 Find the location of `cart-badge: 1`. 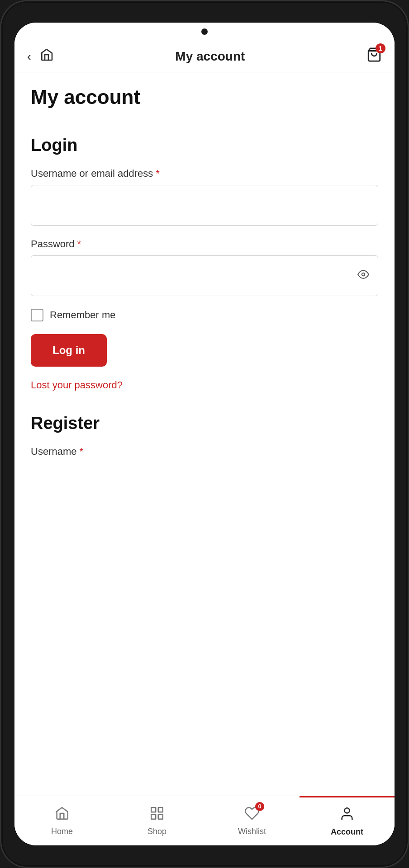

cart-badge: 1 is located at coordinates (380, 48).